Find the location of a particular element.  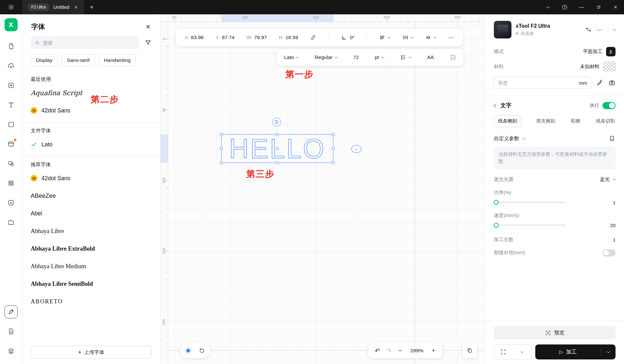

resize-handle-w is located at coordinates (221, 149).